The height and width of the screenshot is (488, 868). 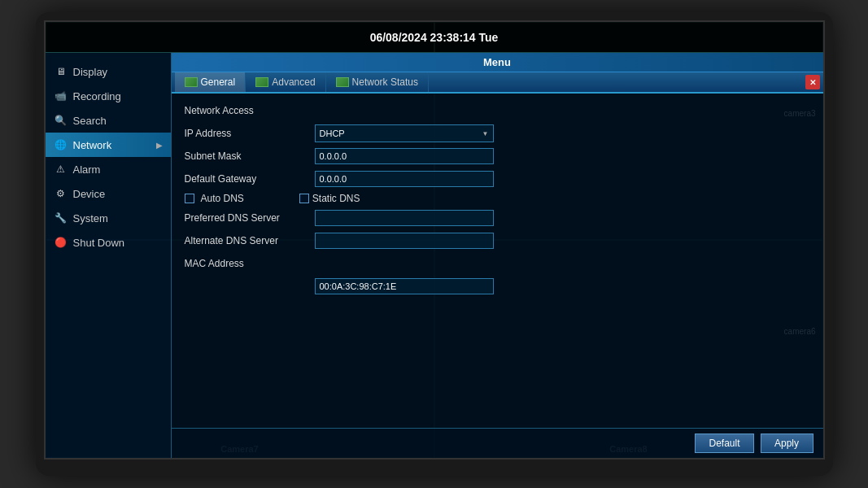 What do you see at coordinates (404, 218) in the screenshot?
I see `preferred-dns-input` at bounding box center [404, 218].